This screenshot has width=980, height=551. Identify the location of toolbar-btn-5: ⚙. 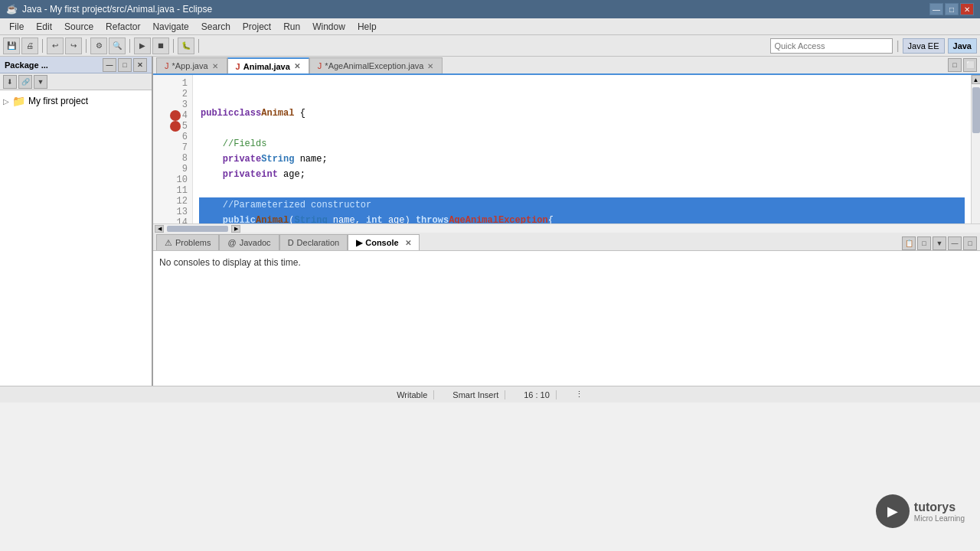
(99, 46).